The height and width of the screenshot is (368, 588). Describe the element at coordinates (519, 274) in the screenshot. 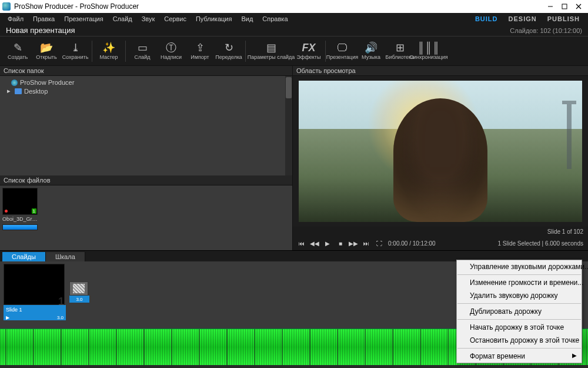

I see `context-separator` at that location.